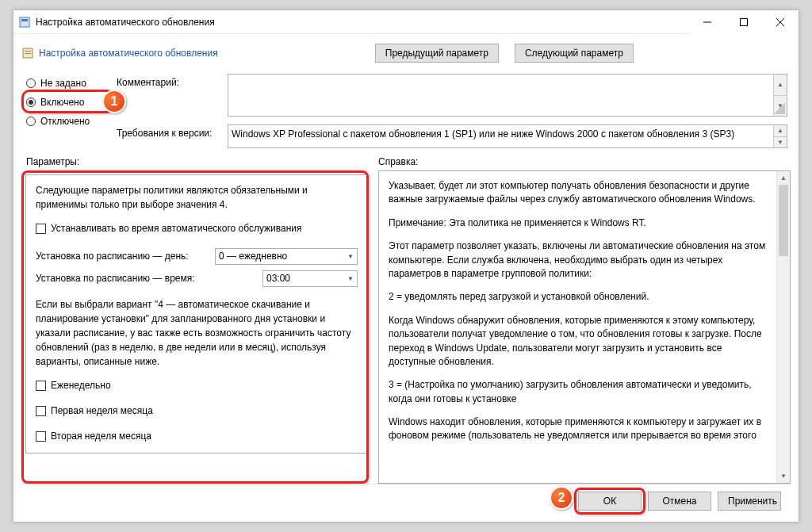 The image size is (812, 532). Describe the element at coordinates (197, 228) in the screenshot. I see `checkbox-install-during-maintenance: Устанавливать во время автоматического о…` at that location.